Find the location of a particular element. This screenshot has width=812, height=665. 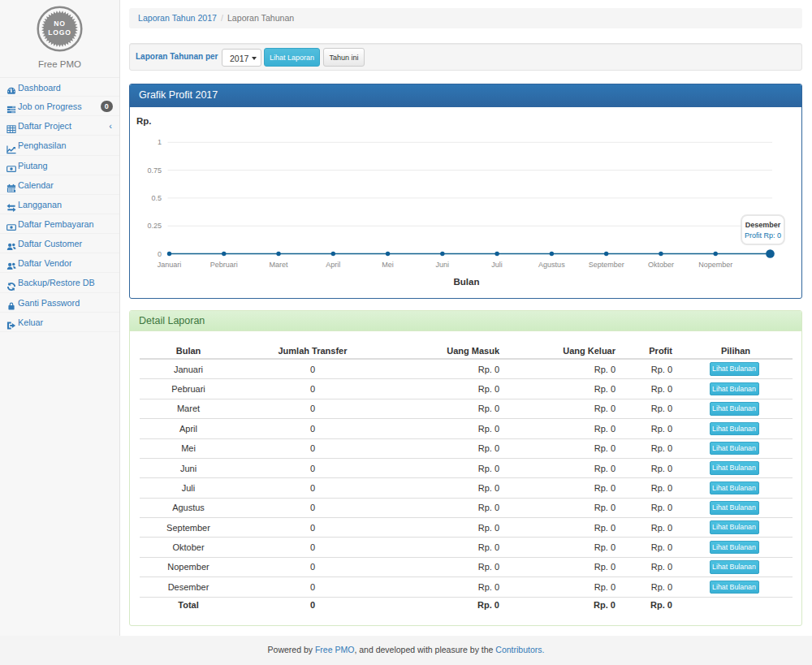

svg-text: Agustus is located at coordinates (552, 265).